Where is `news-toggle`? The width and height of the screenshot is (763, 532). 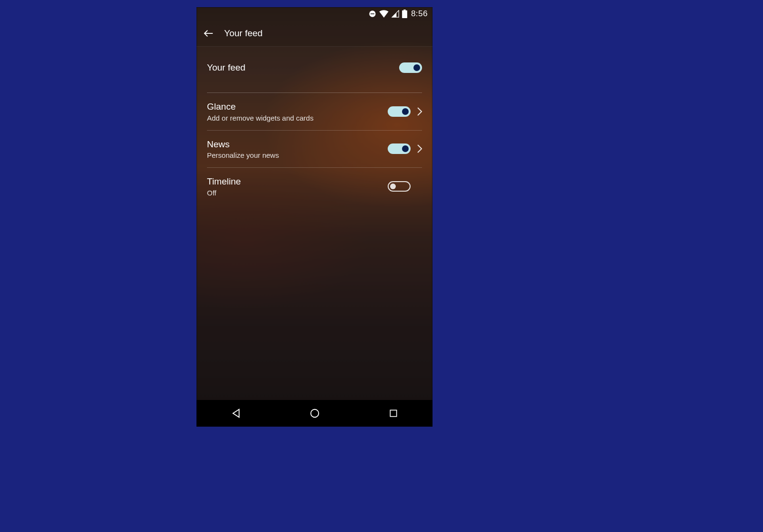
news-toggle is located at coordinates (399, 149).